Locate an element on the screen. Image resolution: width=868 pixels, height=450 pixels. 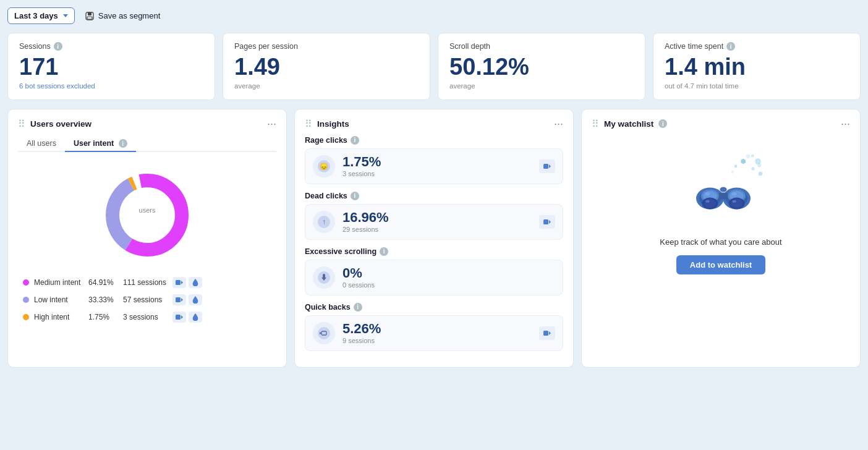
sessions-info-icon: i is located at coordinates (58, 46).